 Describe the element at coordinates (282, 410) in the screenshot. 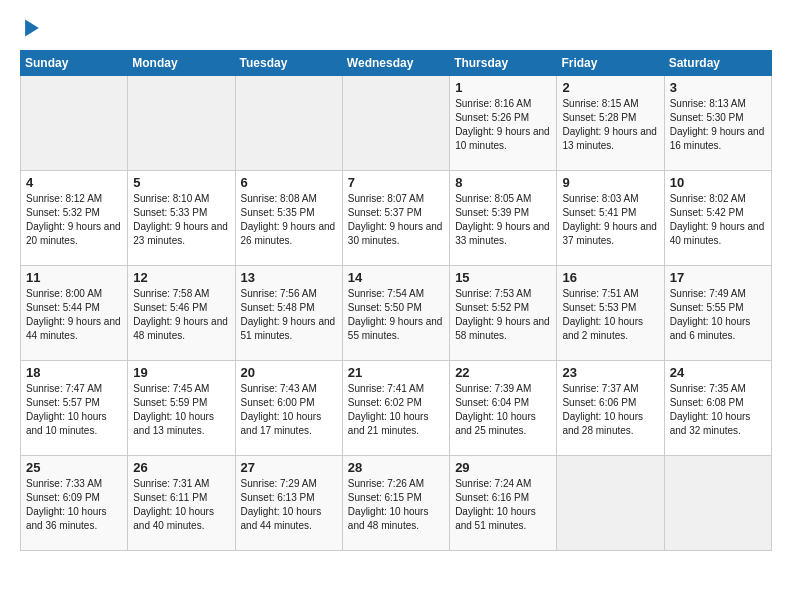

I see `day-info: Sunrise: 7:43 AMSunset: 6:00 PMDaylight:…` at that location.